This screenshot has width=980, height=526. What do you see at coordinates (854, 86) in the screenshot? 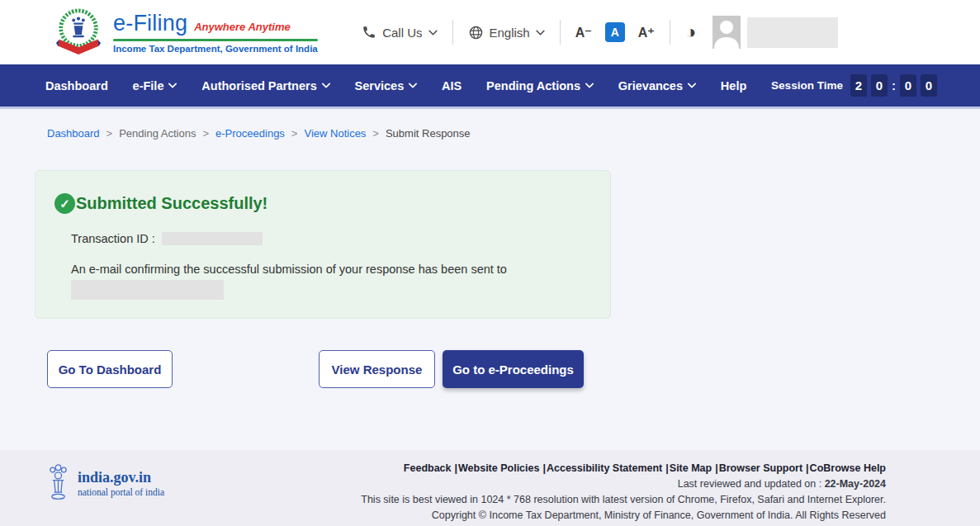
I see `session-timer: Session Time 2 0 : 0 0` at bounding box center [854, 86].